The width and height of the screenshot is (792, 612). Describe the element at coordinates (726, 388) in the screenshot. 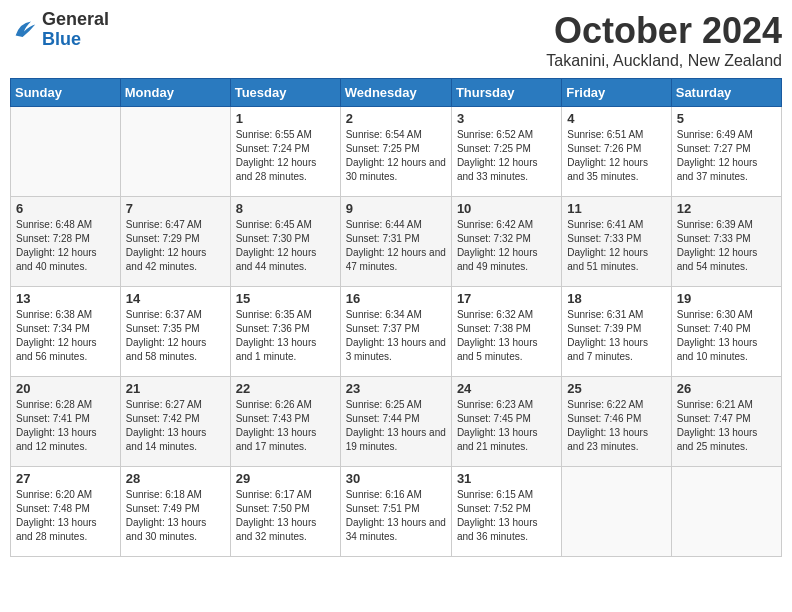

I see `day-number: 26` at that location.